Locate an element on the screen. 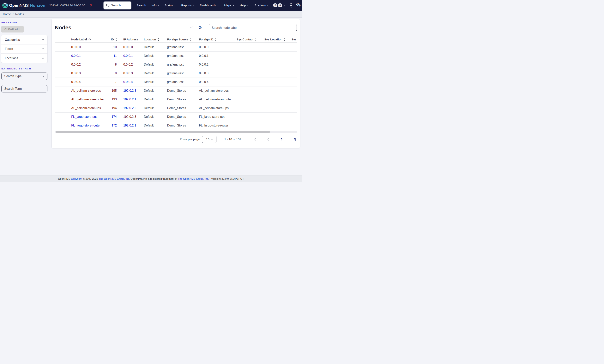  nav-item-status: Status is located at coordinates (170, 5).